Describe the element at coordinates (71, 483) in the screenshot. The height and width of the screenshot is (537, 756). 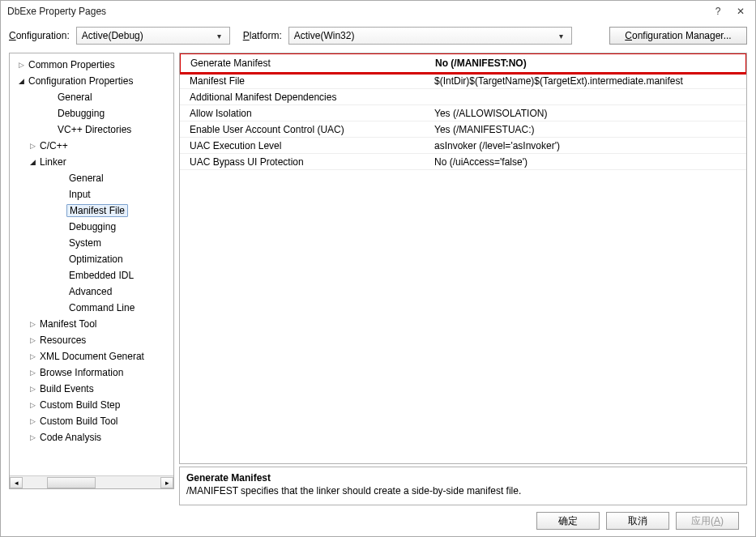
I see `scroll-thumb` at that location.